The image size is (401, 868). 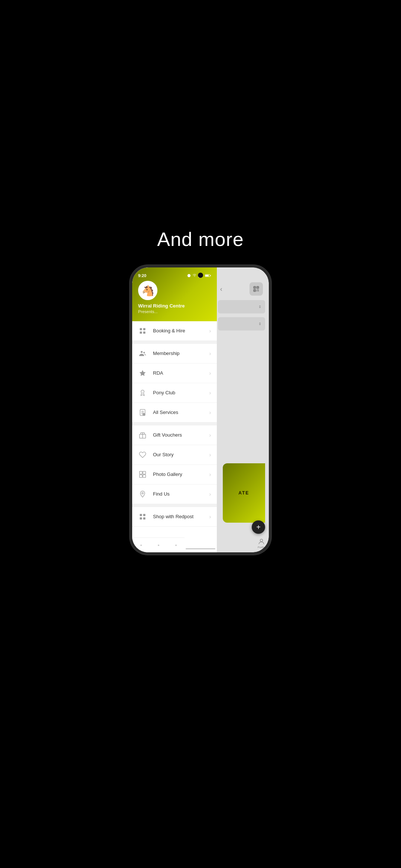 I want to click on phone-screen: 9:20, so click(x=200, y=410).